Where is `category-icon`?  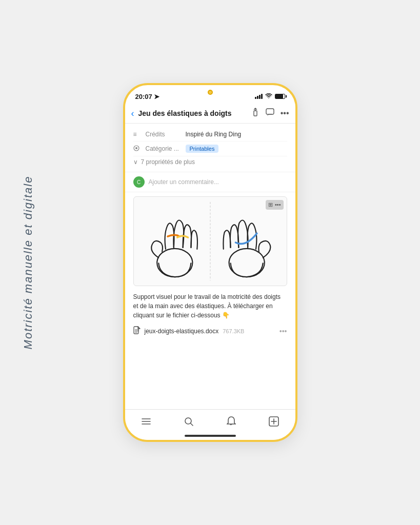
category-icon is located at coordinates (137, 149).